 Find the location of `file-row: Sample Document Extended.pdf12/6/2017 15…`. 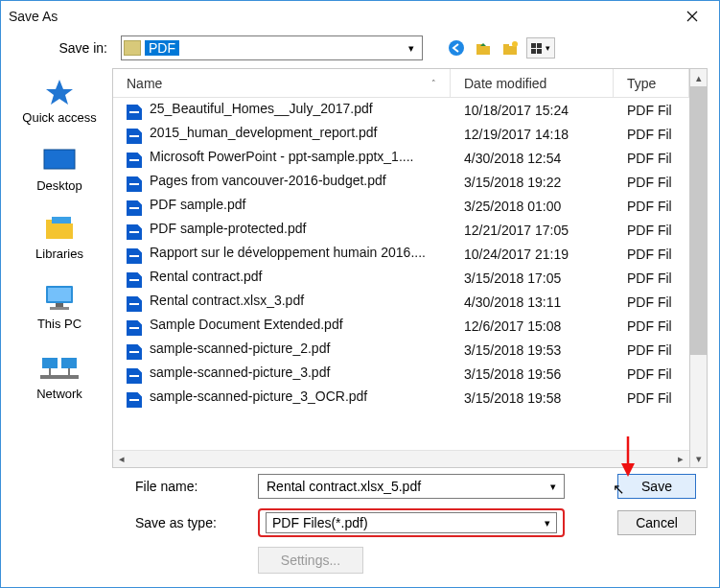

file-row: Sample Document Extended.pdf12/6/2017 15… is located at coordinates (401, 326).